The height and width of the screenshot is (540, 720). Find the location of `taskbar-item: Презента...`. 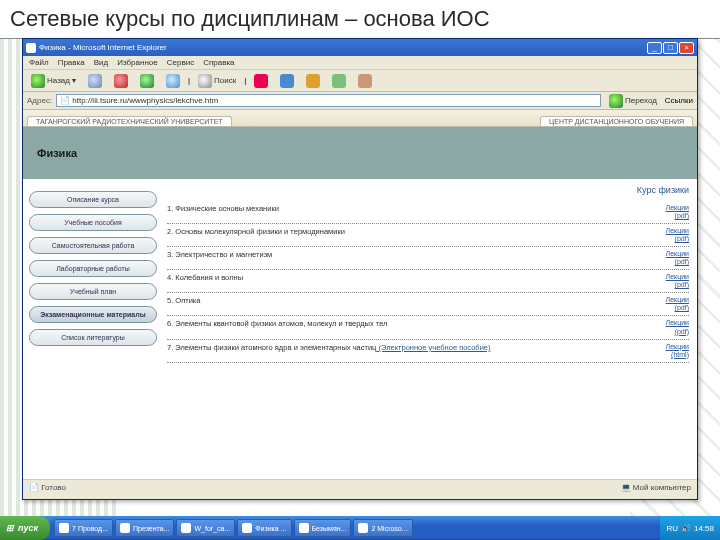

taskbar-item: Презента... is located at coordinates (144, 528).